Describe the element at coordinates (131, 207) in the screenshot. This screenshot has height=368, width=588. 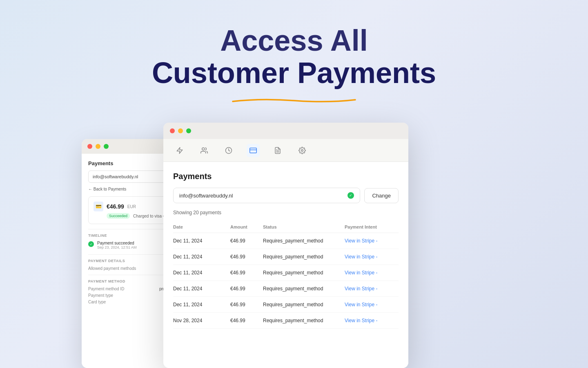
I see `payment-currency: EUR` at that location.